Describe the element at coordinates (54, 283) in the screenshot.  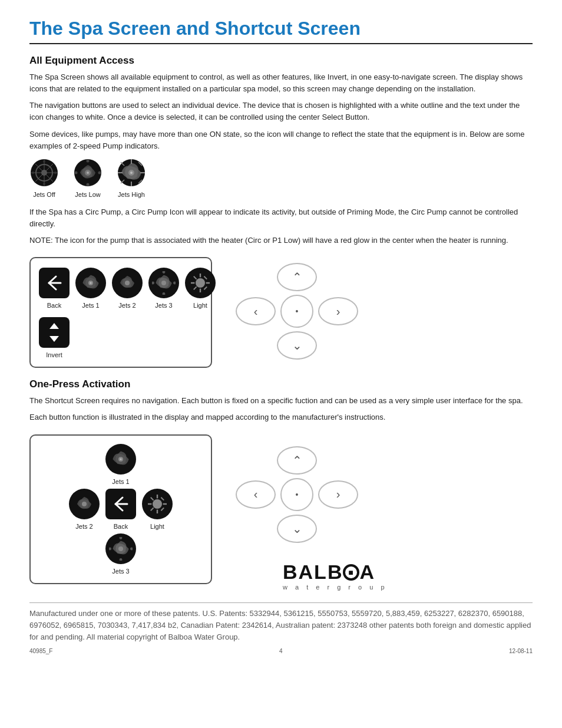
I see `back-icon` at that location.